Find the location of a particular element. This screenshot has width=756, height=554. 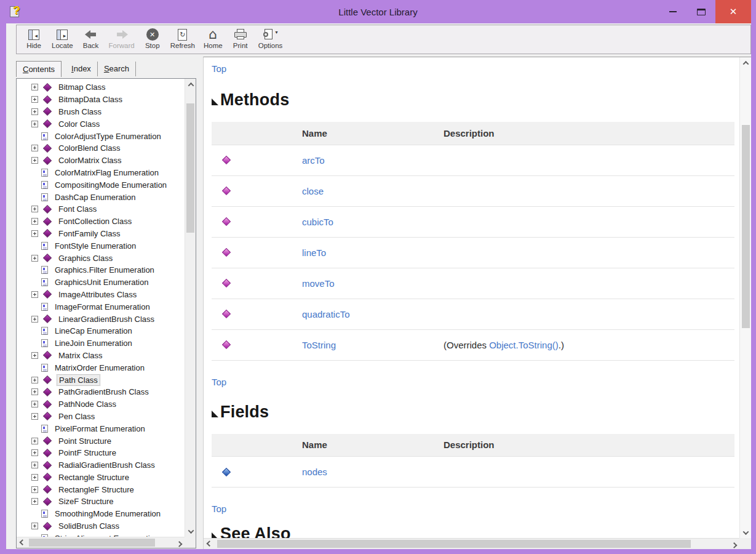

tree-horizontal-scrollbar is located at coordinates (101, 542).